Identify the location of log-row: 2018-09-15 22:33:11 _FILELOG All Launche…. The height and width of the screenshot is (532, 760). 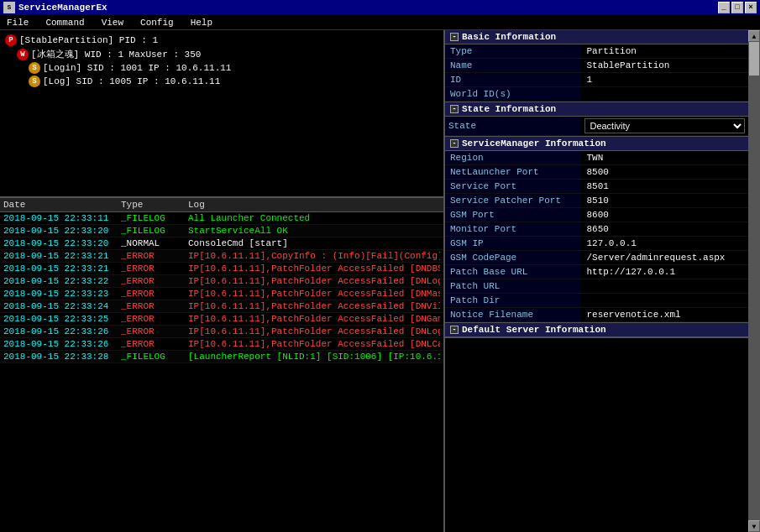
(222, 218).